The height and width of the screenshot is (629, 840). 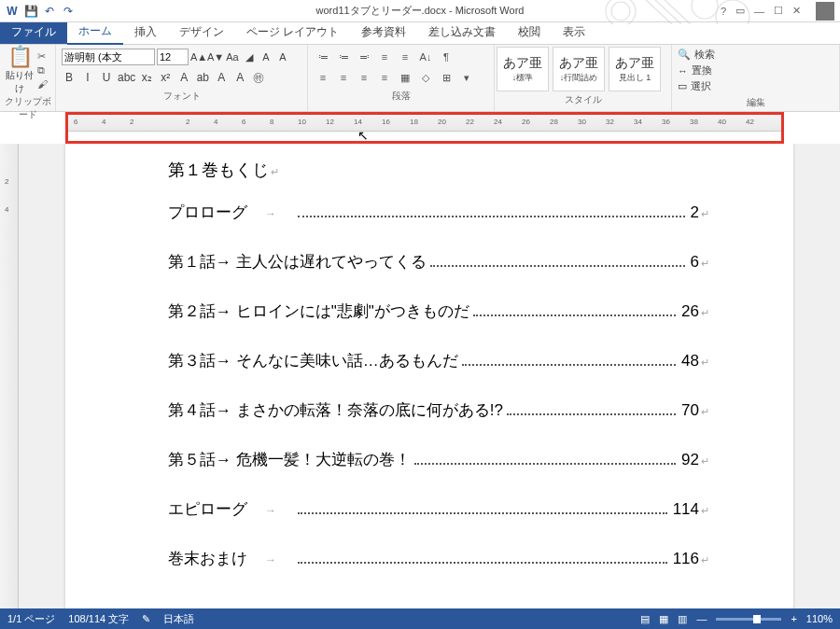 What do you see at coordinates (426, 57) in the screenshot?
I see `para-btn: A↓` at bounding box center [426, 57].